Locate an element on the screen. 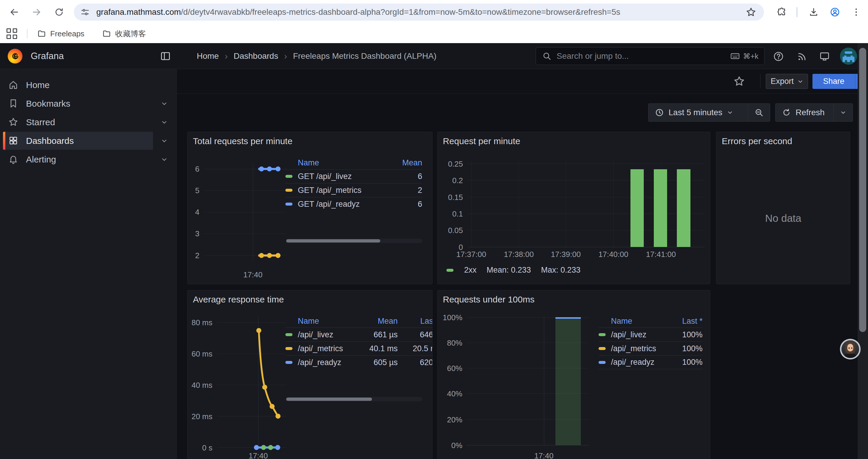 The image size is (868, 459). legend-row: /api/_livez 100% is located at coordinates (650, 335).